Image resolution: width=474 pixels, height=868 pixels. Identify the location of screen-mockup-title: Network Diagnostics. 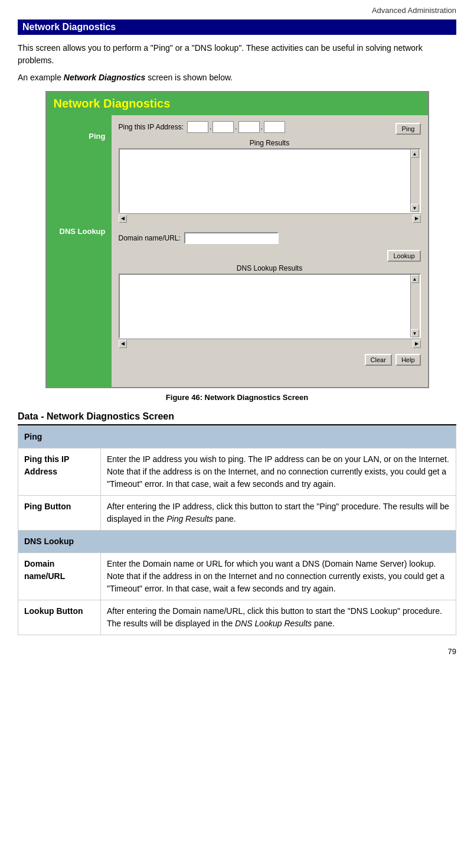
(112, 103).